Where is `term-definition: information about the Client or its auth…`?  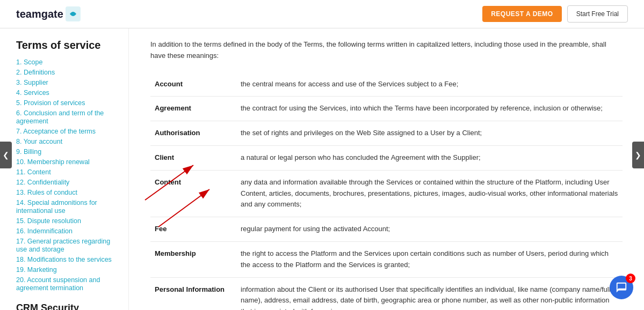
term-definition: information about the Client or its auth… is located at coordinates (430, 294).